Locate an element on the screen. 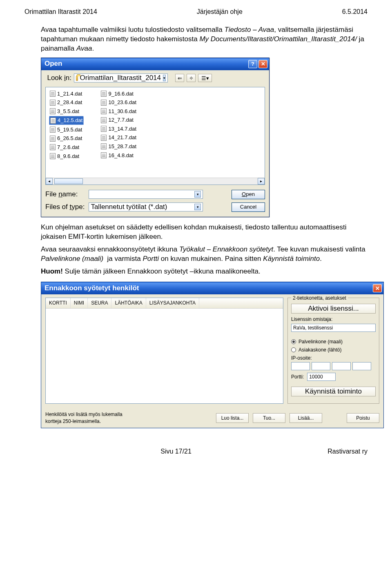 This screenshot has height=565, width=392. radio-client: Asiakaskone (lähtö) is located at coordinates (333, 350).